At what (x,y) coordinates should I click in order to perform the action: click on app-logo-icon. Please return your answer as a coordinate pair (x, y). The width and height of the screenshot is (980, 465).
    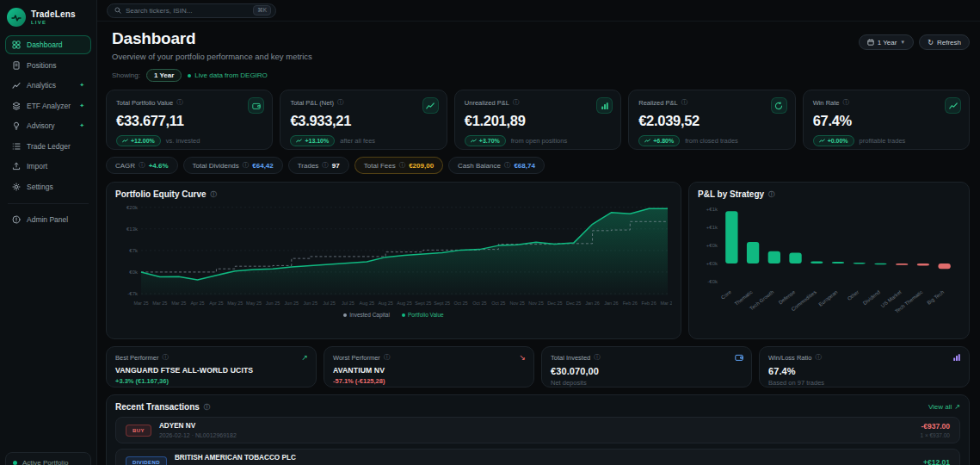
    Looking at the image, I should click on (16, 17).